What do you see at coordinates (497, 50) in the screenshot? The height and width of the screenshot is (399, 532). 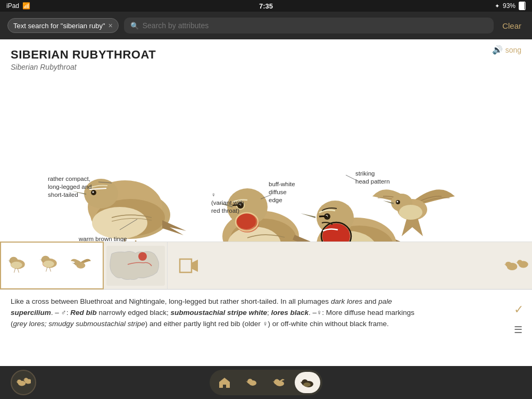 I see `song-icon: 🔊` at bounding box center [497, 50].